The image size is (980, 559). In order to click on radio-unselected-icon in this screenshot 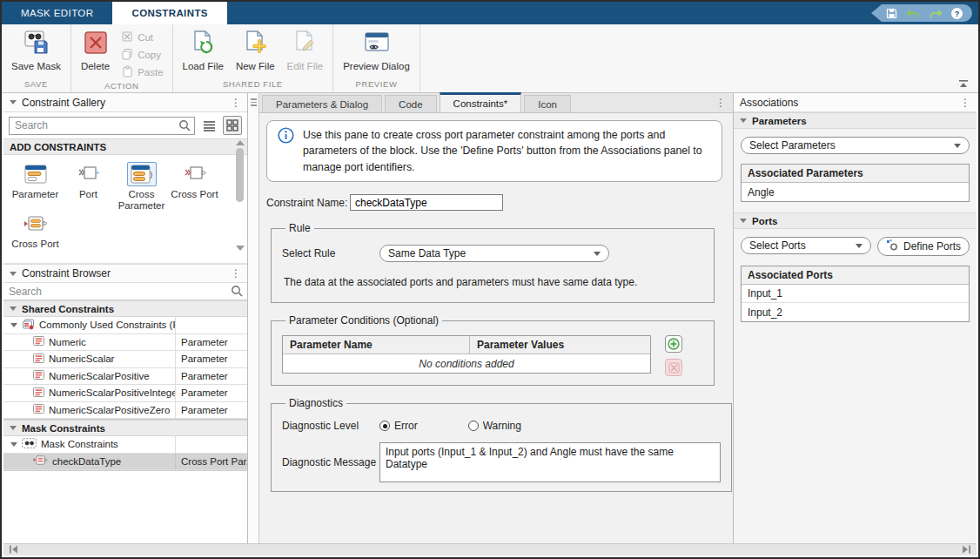, I will do `click(473, 426)`.